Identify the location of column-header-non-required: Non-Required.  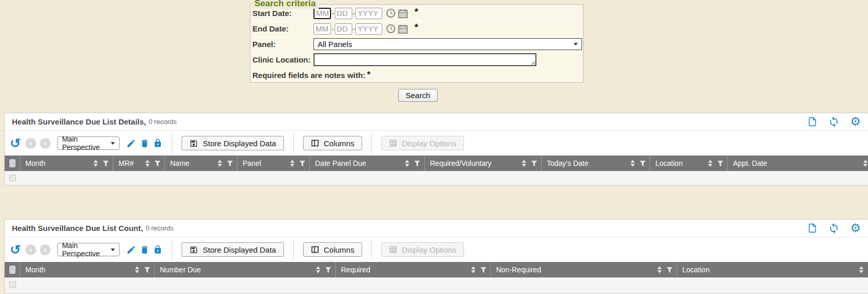
(584, 270).